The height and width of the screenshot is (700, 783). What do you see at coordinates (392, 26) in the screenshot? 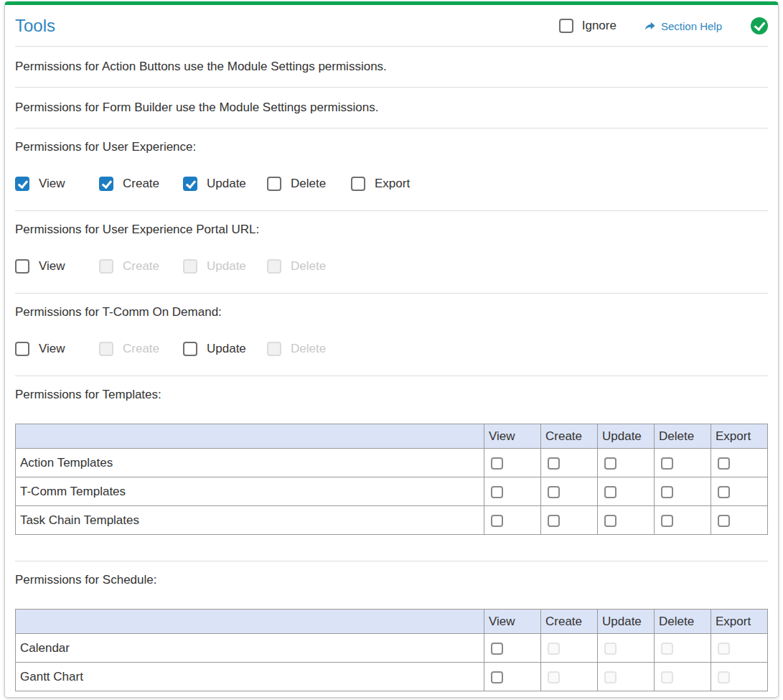
I see `panel-header: Tools Ignore Section Help` at bounding box center [392, 26].